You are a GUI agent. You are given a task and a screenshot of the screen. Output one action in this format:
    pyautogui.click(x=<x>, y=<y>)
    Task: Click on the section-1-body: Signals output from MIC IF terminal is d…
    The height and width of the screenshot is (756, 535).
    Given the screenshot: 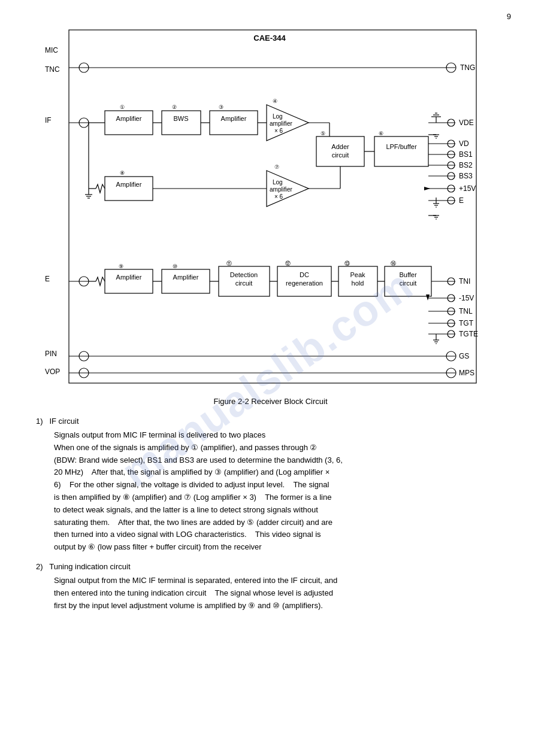 What is the action you would take?
    pyautogui.click(x=279, y=491)
    